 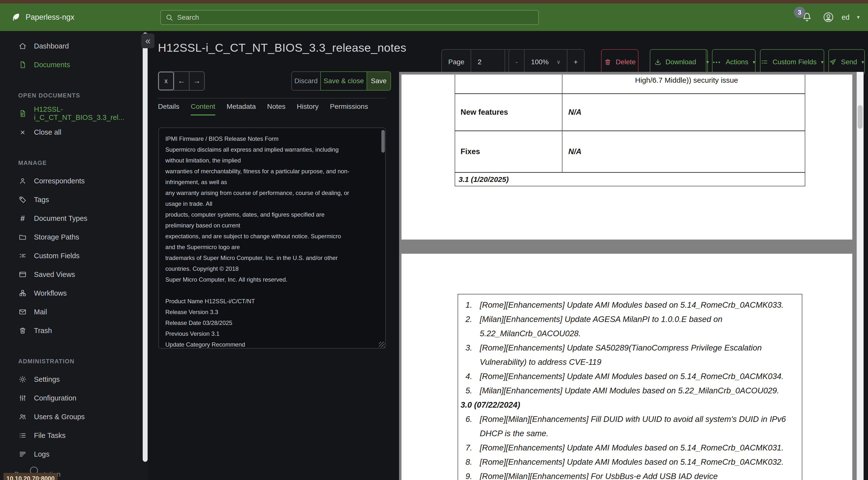 I want to click on sidebar-item-label: Tags, so click(x=41, y=200).